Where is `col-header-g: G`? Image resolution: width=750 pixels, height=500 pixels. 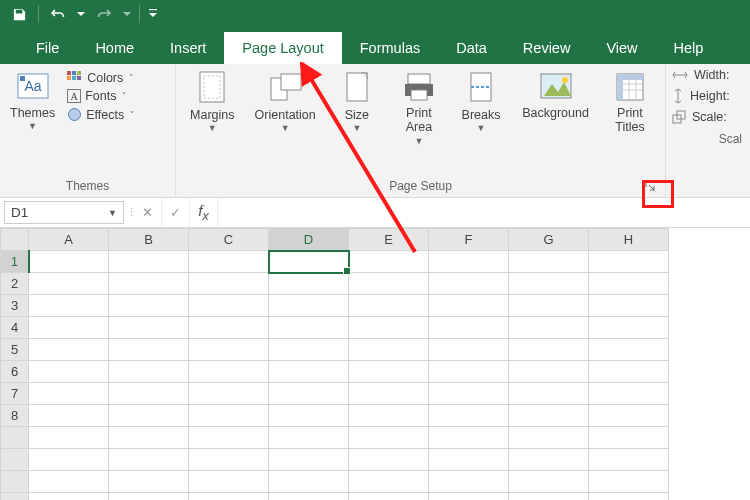
col-header-g: G is located at coordinates (549, 240).